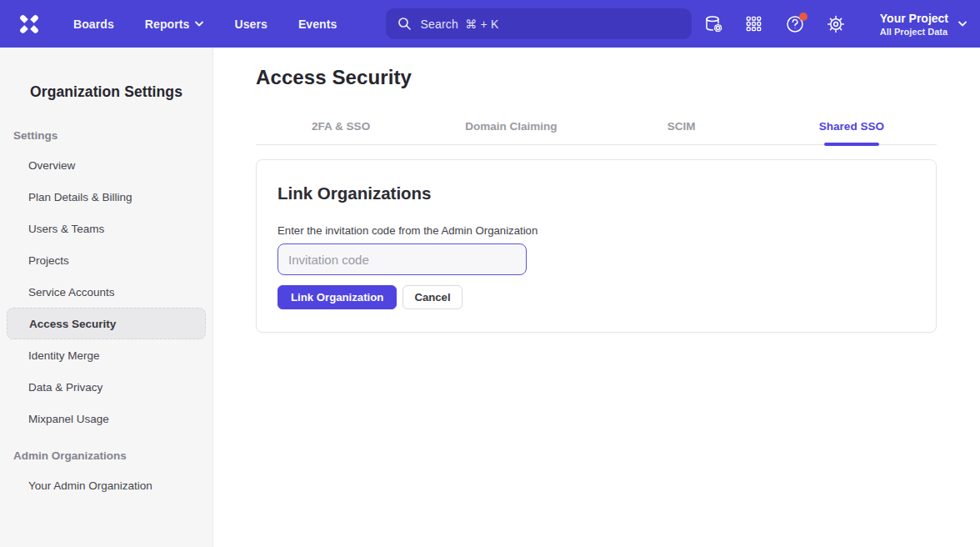 This screenshot has width=980, height=547. I want to click on data-management-icon, so click(713, 24).